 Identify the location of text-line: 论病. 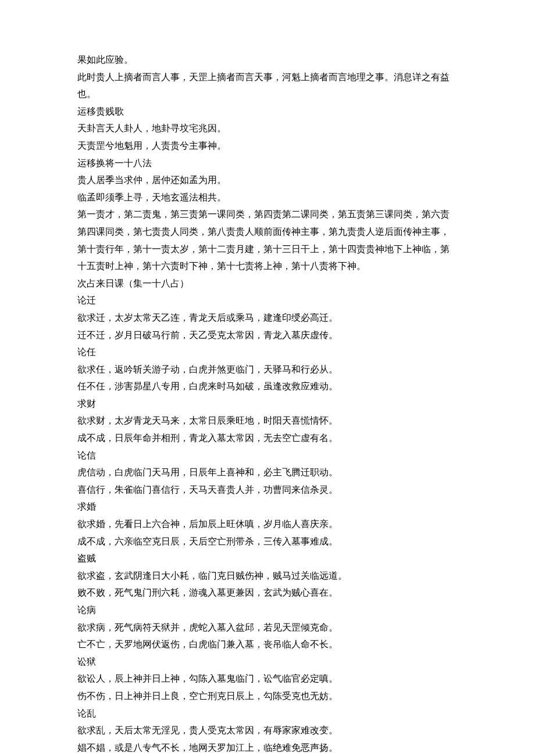
(268, 610).